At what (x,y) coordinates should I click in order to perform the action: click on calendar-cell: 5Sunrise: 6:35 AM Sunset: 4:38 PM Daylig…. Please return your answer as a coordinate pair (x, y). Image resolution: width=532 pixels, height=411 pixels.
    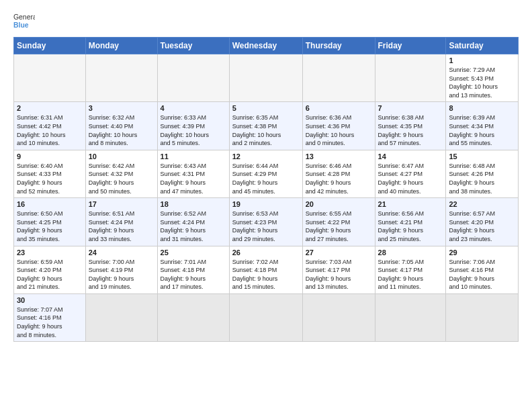
    Looking at the image, I should click on (266, 126).